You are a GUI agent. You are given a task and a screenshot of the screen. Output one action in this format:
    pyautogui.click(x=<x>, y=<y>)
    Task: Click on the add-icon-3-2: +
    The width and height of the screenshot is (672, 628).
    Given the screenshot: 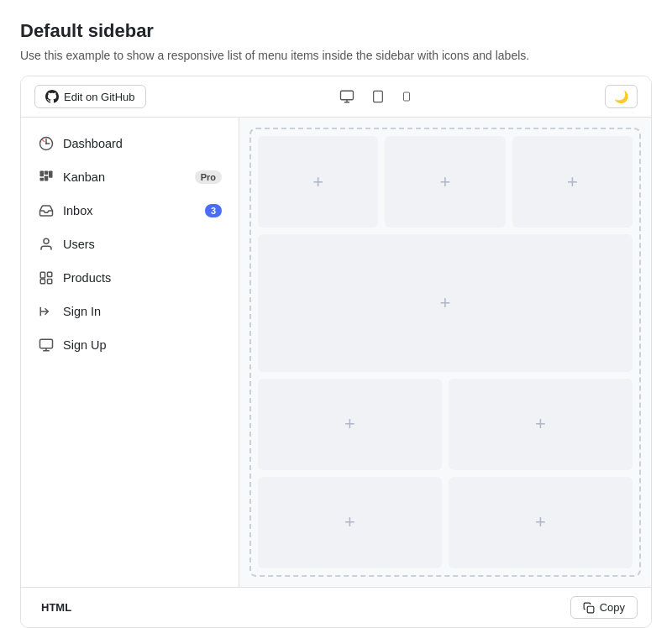 What is the action you would take?
    pyautogui.click(x=541, y=424)
    